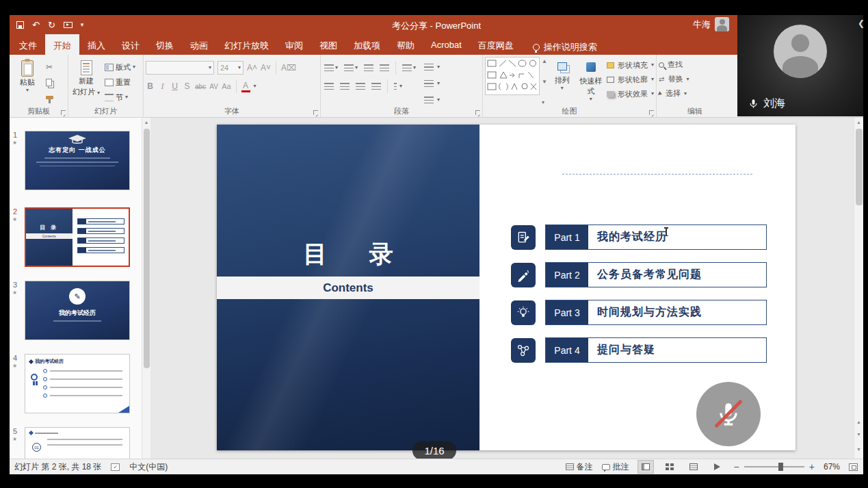 The width and height of the screenshot is (868, 488). I want to click on arrange-button: 排列 ▾, so click(562, 82).